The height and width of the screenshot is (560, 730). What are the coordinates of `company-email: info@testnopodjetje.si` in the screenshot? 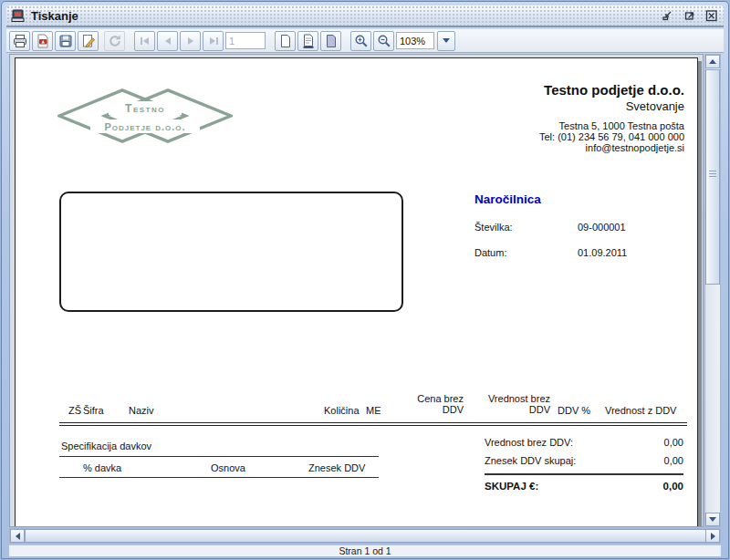 It's located at (611, 148).